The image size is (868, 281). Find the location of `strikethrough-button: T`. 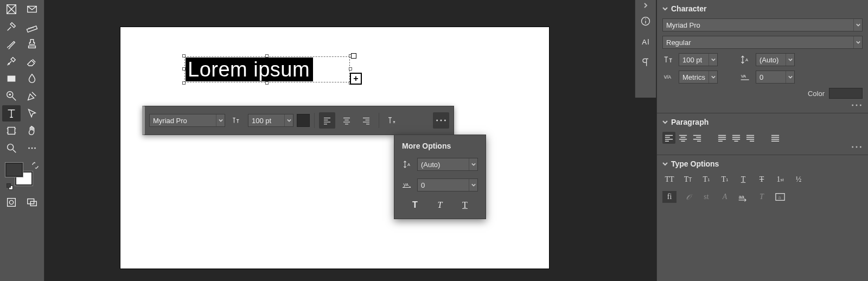

strikethrough-button: T is located at coordinates (762, 180).